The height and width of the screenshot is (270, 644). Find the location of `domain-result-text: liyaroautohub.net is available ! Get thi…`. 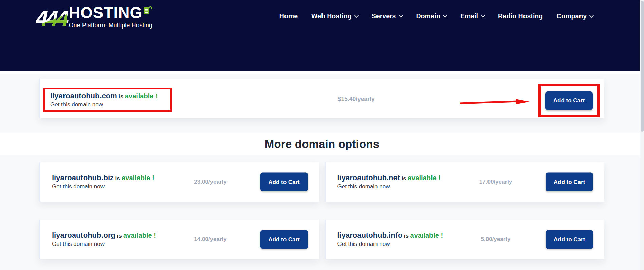

domain-result-text: liyaroautohub.net is available ! Get thi… is located at coordinates (389, 182).